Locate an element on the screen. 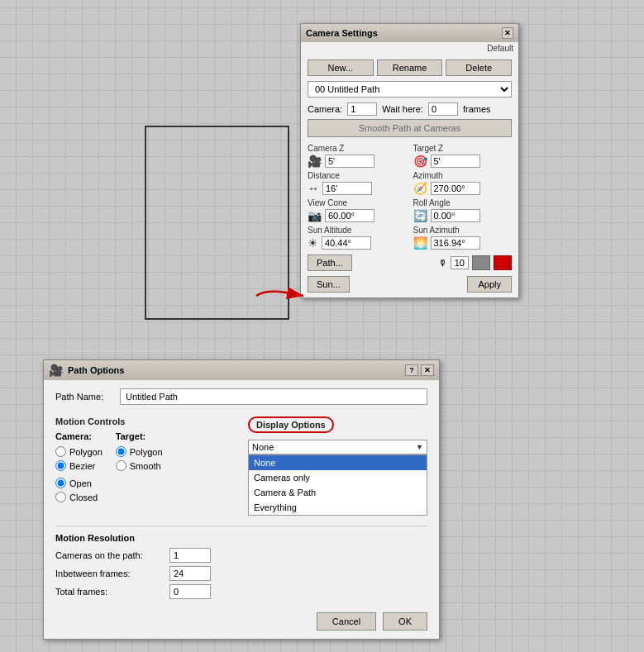 Image resolution: width=644 pixels, height=652 pixels. frames-label: frames is located at coordinates (477, 109).